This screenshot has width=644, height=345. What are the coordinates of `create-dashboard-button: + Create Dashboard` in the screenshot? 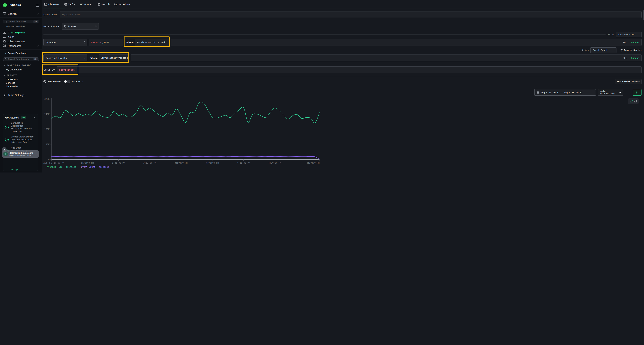 It's located at (21, 53).